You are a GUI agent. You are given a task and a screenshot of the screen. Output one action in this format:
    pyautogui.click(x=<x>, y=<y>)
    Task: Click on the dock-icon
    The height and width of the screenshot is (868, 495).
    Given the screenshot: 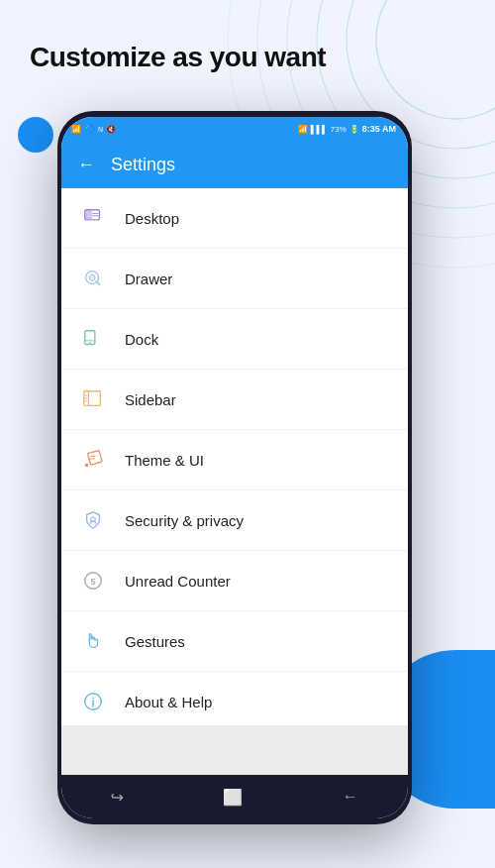 What is the action you would take?
    pyautogui.click(x=93, y=339)
    